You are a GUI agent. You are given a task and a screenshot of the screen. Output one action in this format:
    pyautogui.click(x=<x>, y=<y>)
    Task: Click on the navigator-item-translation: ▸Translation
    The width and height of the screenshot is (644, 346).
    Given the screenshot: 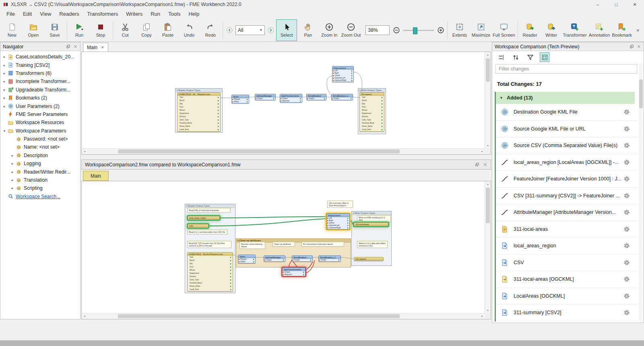 What is the action you would take?
    pyautogui.click(x=40, y=180)
    